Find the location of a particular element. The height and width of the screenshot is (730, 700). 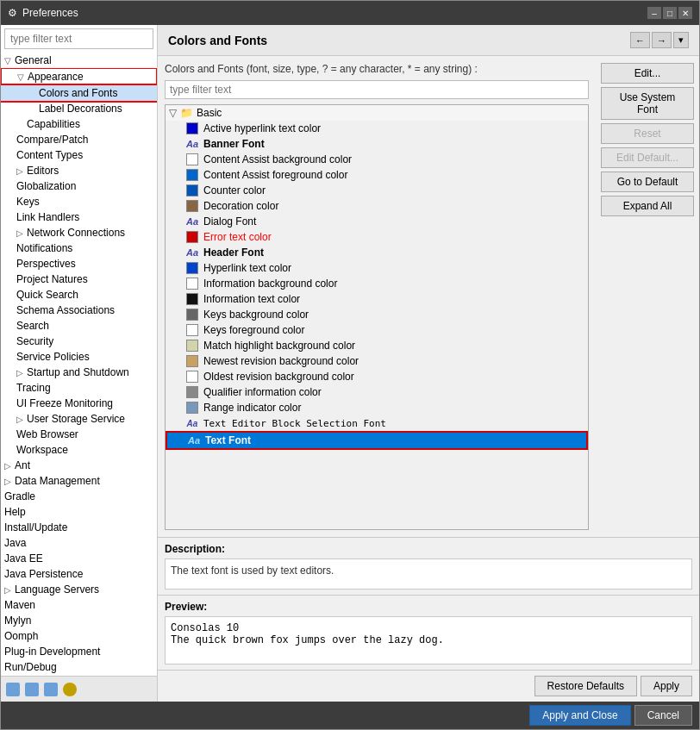

sidebar-item-ant: ▷ Ant is located at coordinates (79, 465).